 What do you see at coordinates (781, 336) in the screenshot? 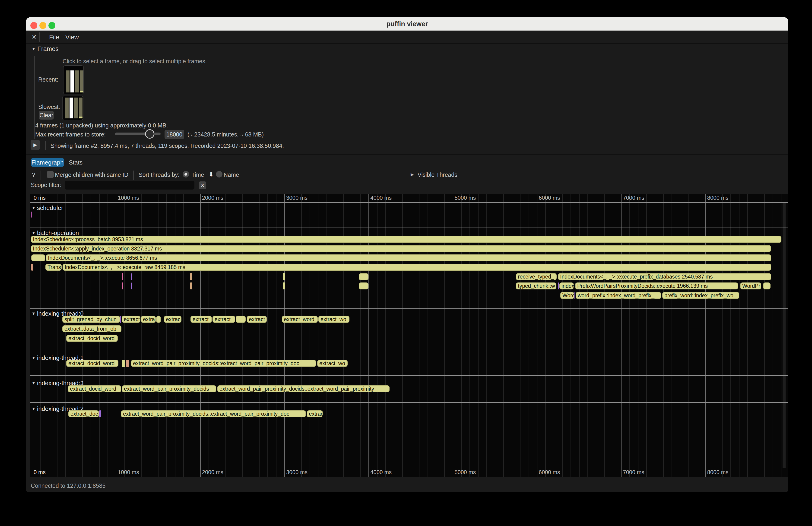
I see `gridline` at bounding box center [781, 336].